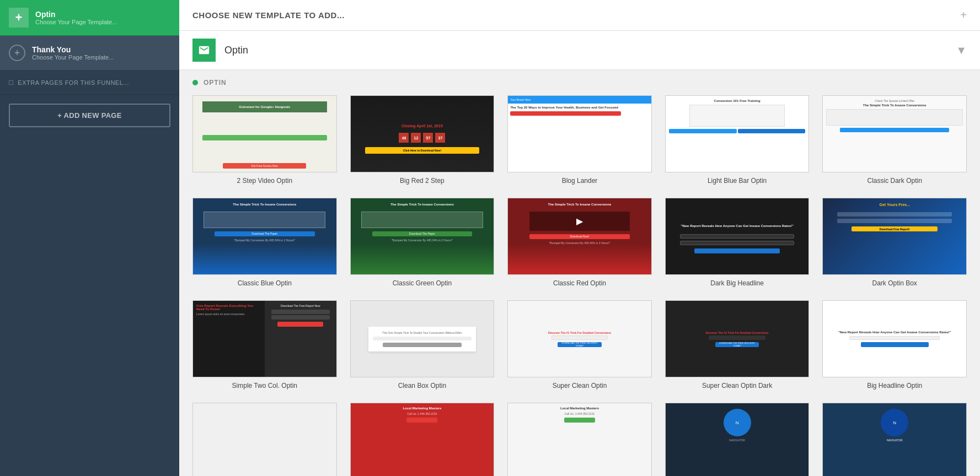  What do you see at coordinates (265, 140) in the screenshot?
I see `template-card: Goinstant for Google+ Hangouts Get Free …` at bounding box center [265, 140].